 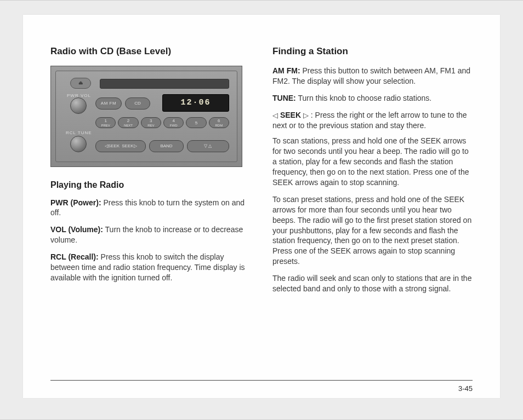 I want to click on vol-paragraph: VOL (Volume): Turn the knob to increase …, so click(x=150, y=235).